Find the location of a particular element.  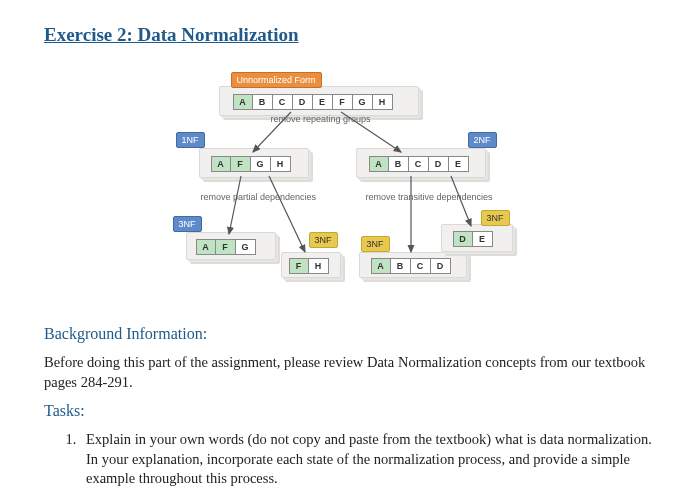

badge-unnormalized: Unnormalized Form is located at coordinates (276, 80).